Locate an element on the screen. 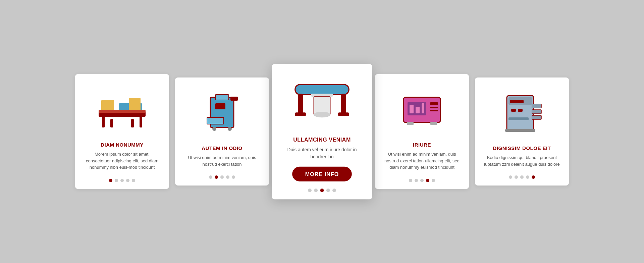  more-info-button: MORE INFO is located at coordinates (322, 174).